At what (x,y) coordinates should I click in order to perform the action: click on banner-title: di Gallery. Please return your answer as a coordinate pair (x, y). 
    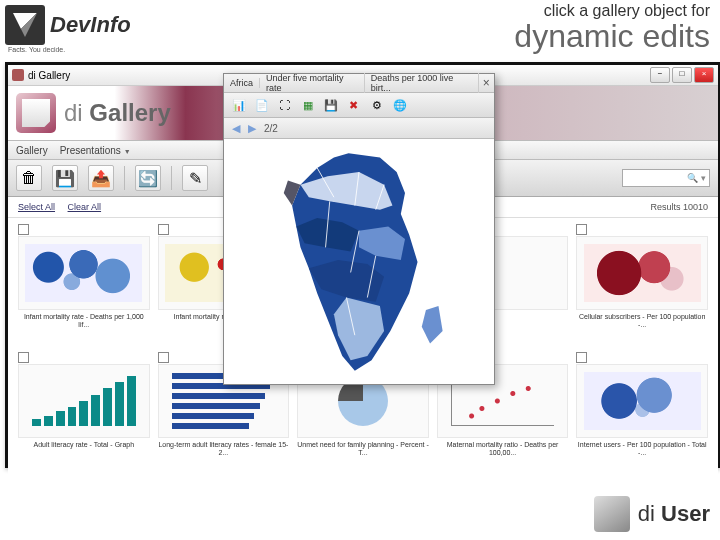
    Looking at the image, I should click on (118, 113).